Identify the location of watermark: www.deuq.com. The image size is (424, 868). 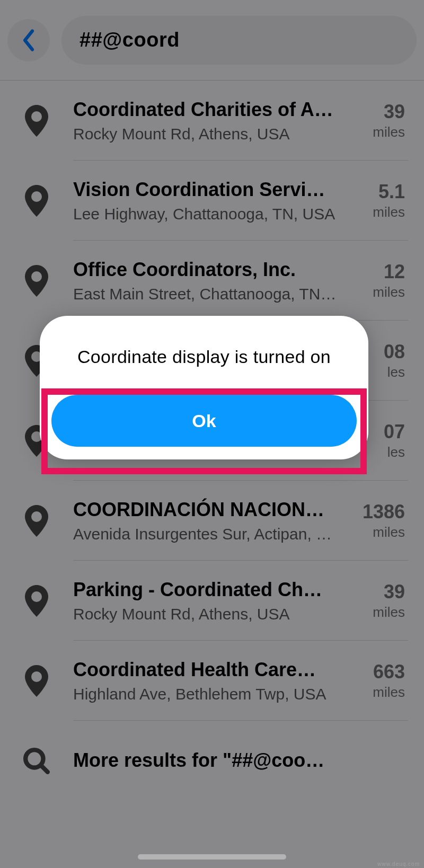
(399, 864).